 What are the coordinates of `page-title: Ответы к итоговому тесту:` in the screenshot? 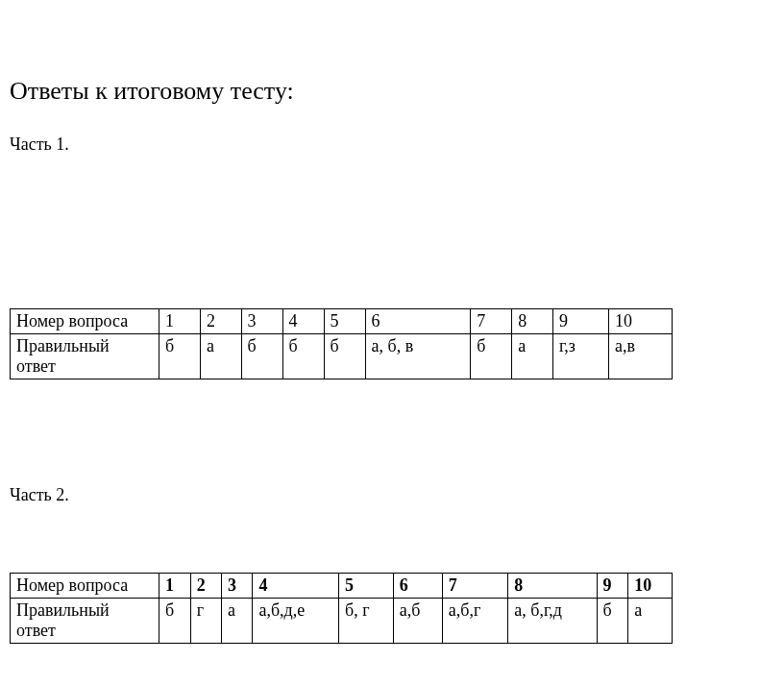 It's located at (392, 91).